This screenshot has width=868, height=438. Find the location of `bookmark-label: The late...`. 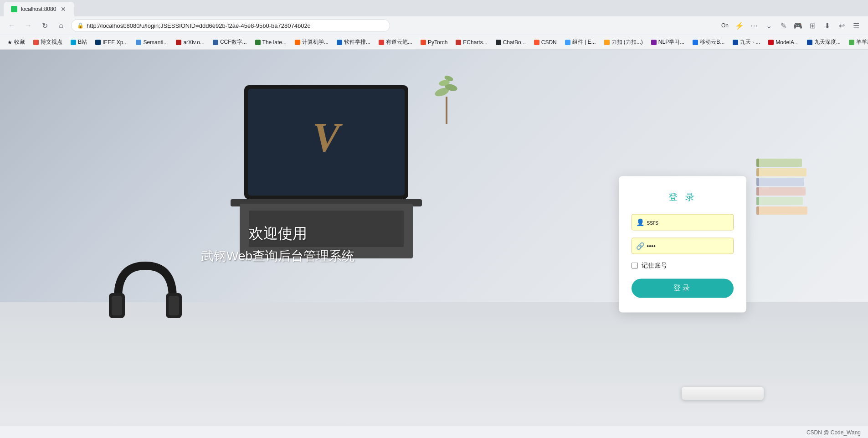

bookmark-label: The late... is located at coordinates (274, 42).